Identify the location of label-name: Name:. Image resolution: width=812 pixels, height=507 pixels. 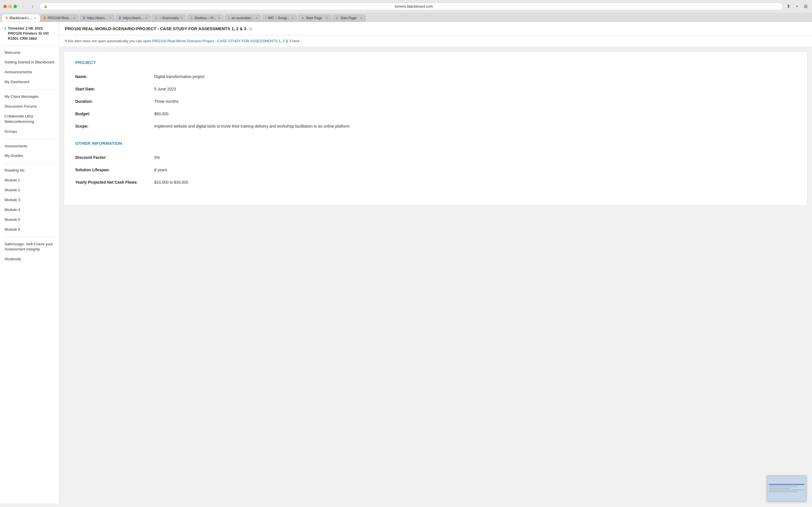
(115, 76).